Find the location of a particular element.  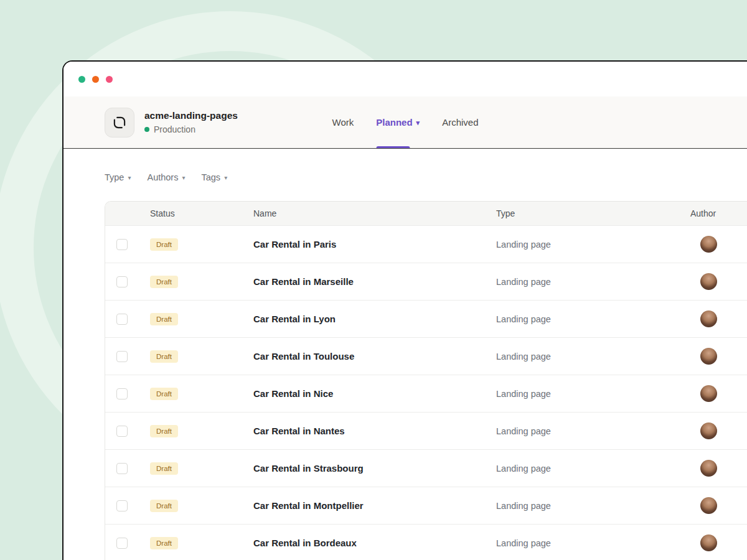

column-status: Status is located at coordinates (201, 213).